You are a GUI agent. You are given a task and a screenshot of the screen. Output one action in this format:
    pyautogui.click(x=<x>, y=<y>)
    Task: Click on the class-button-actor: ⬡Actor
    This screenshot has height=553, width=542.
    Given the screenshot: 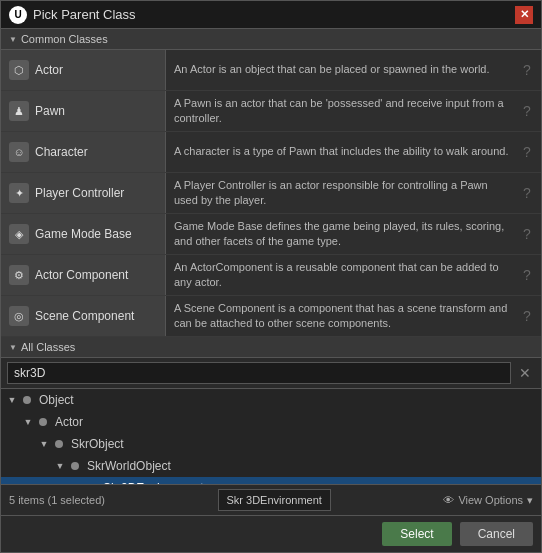 What is the action you would take?
    pyautogui.click(x=84, y=70)
    